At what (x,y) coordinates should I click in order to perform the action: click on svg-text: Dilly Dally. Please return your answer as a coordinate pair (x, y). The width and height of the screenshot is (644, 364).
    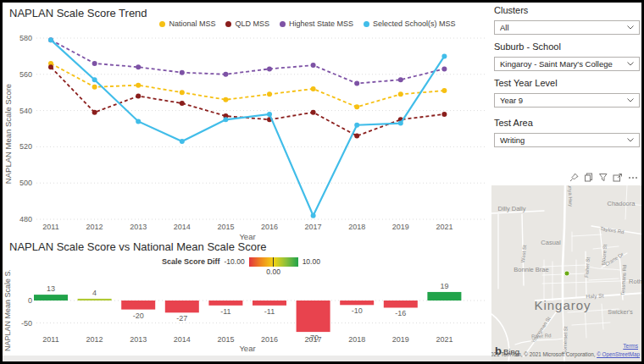
    Looking at the image, I should click on (512, 208).